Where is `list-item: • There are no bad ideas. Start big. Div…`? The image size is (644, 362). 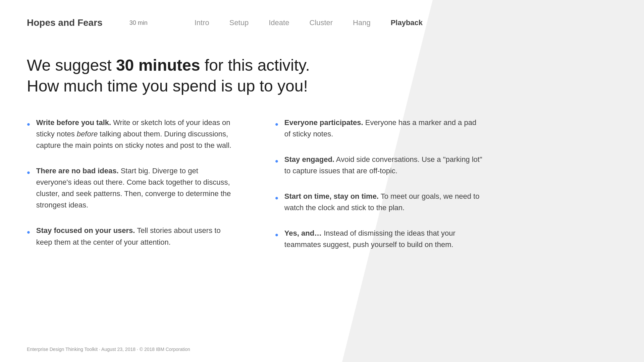
list-item: • There are no bad ideas. Start big. Div… is located at coordinates (131, 188).